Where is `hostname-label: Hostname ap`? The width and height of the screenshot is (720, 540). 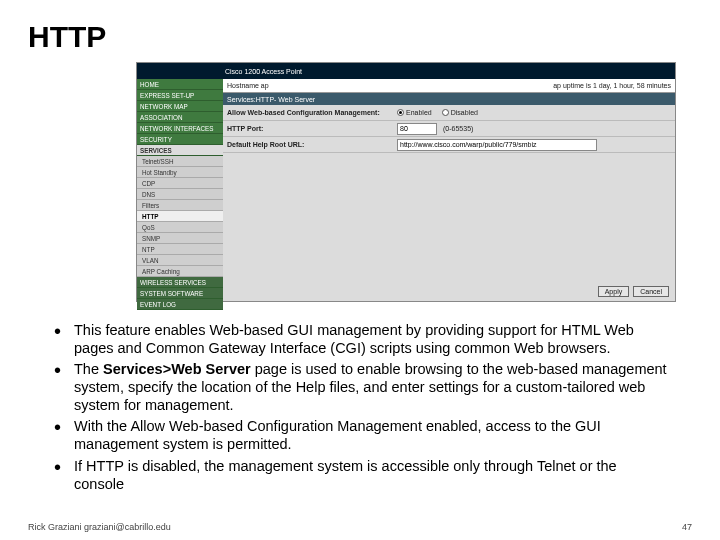 hostname-label: Hostname ap is located at coordinates (248, 86).